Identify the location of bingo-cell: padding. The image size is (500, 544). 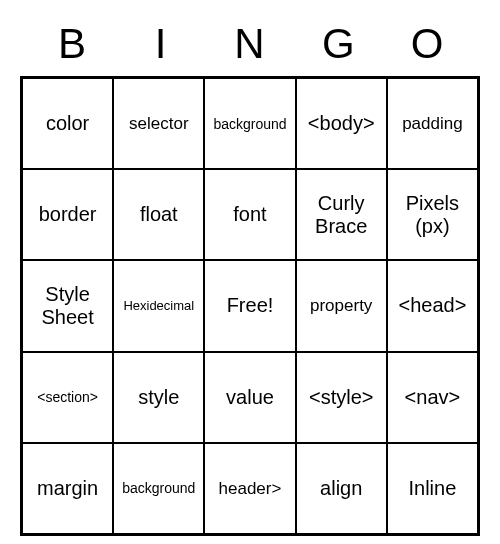
(432, 124).